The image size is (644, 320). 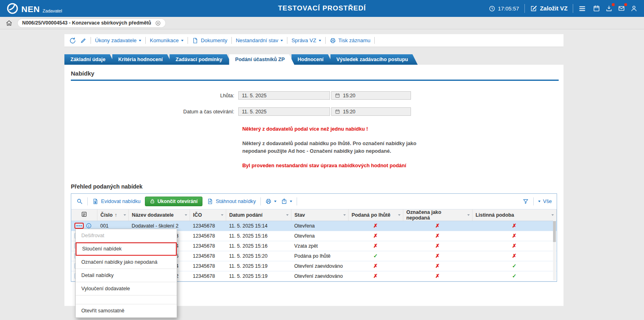 What do you see at coordinates (95, 201) in the screenshot?
I see `register-offer-icon` at bounding box center [95, 201].